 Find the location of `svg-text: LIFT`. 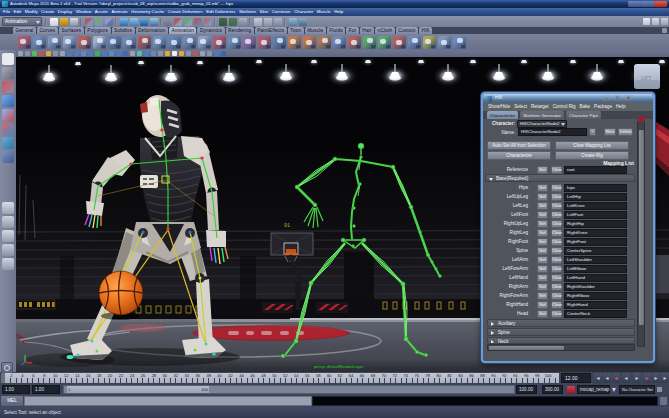

svg-text: LIFT is located at coordinates (646, 78).